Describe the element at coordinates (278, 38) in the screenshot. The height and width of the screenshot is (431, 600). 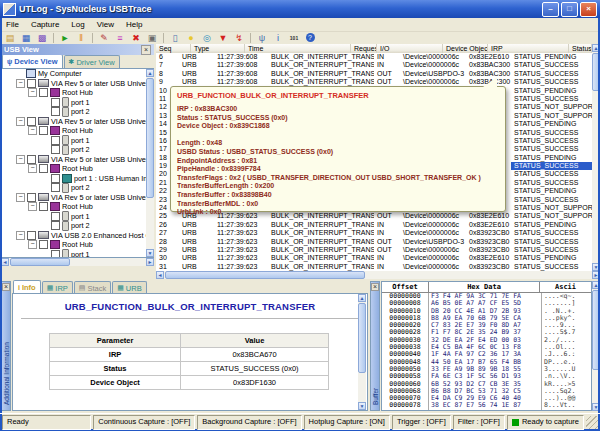
I see `info-icon: i` at that location.